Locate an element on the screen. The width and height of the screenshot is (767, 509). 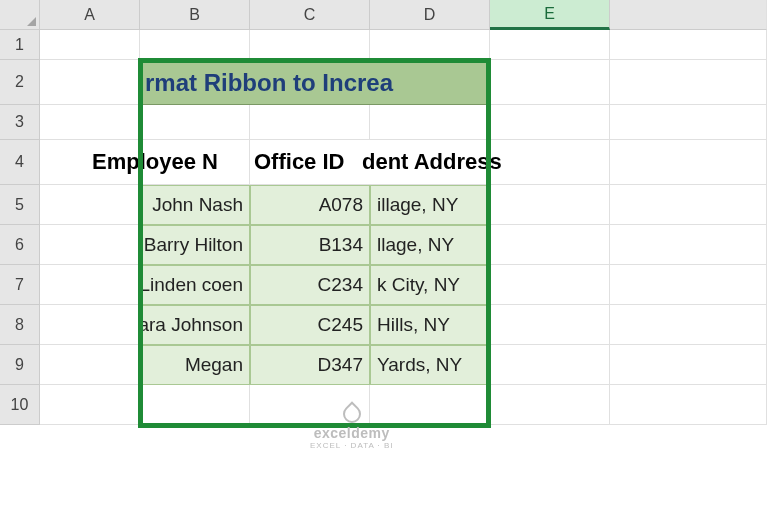
cell-C8: C245 is located at coordinates (310, 325).